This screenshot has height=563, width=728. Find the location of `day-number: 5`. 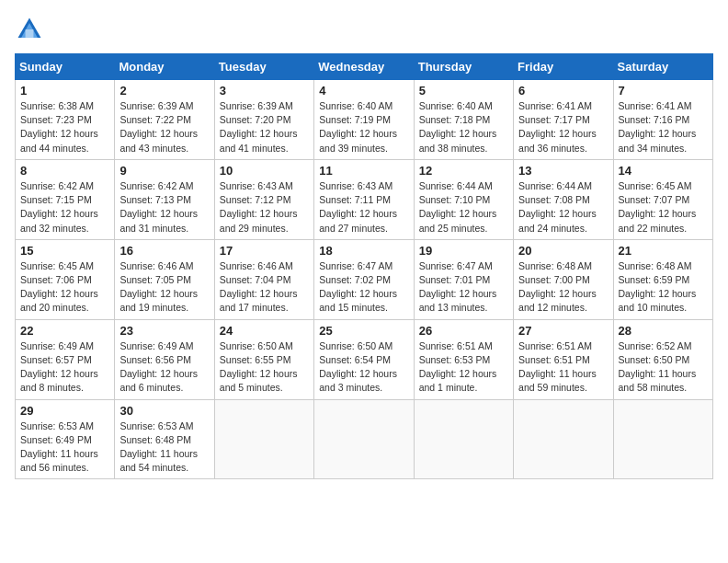

day-number: 5 is located at coordinates (463, 90).